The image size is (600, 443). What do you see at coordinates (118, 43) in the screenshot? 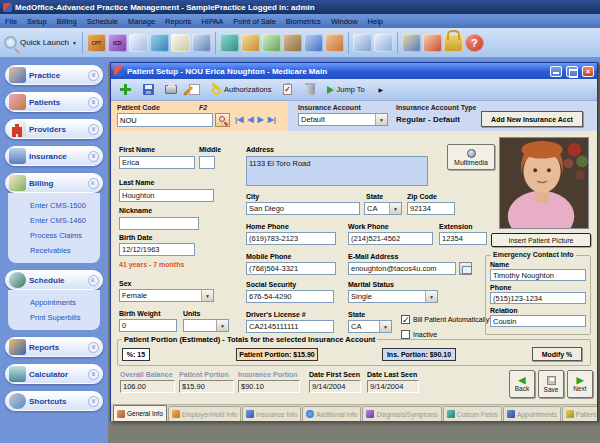
I see `icd-codes-icon: ICD` at bounding box center [118, 43].